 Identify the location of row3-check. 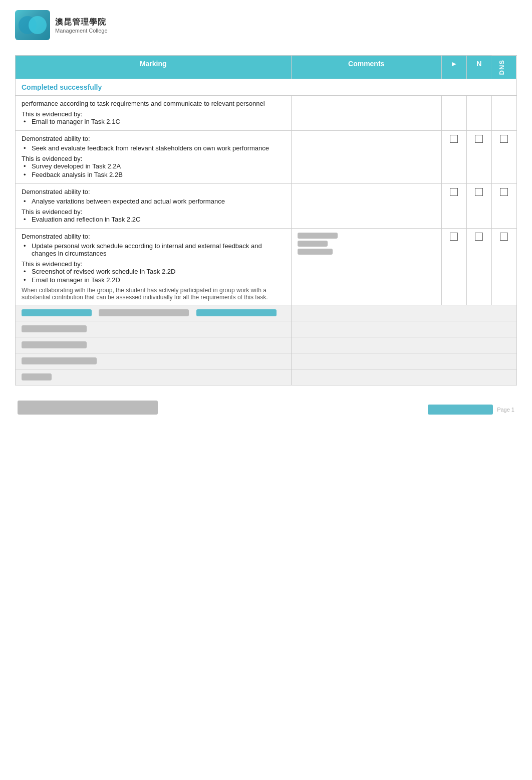
(454, 207).